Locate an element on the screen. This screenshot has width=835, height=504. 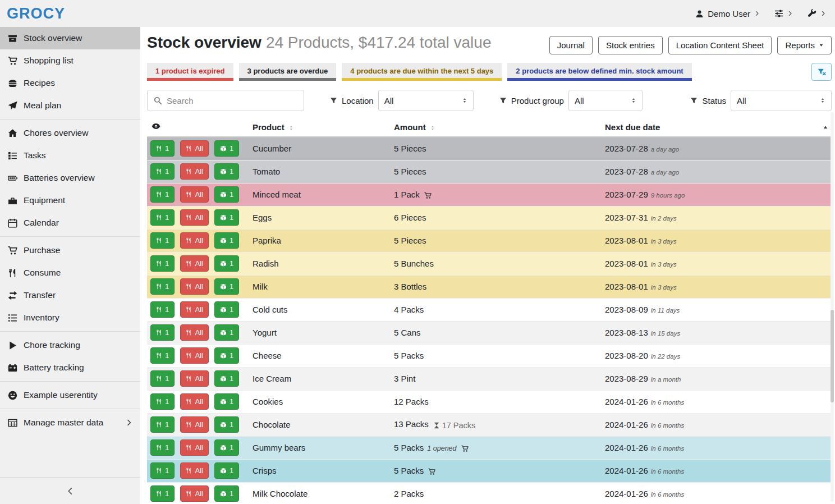
status-select: All is located at coordinates (781, 100).